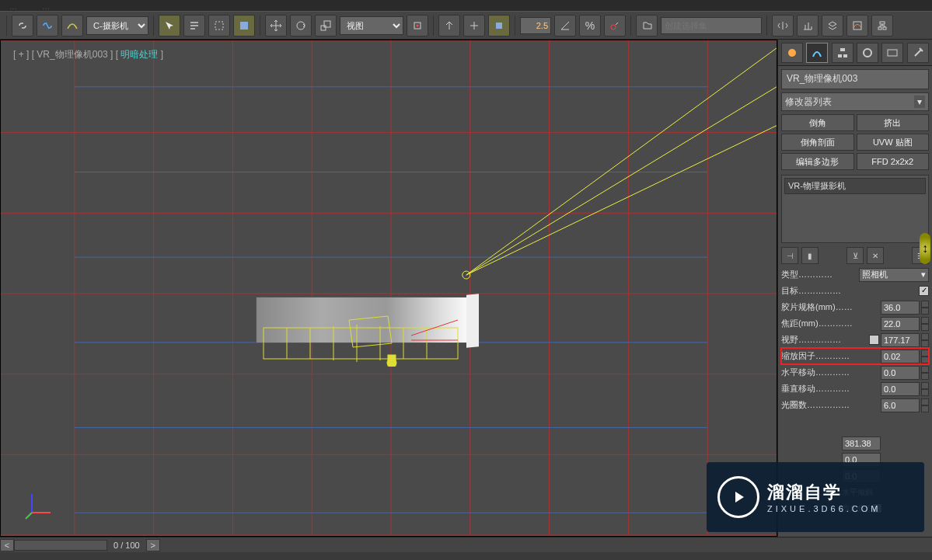  What do you see at coordinates (893, 162) in the screenshot?
I see `modifier-button: FFD 2x2x2` at bounding box center [893, 162].